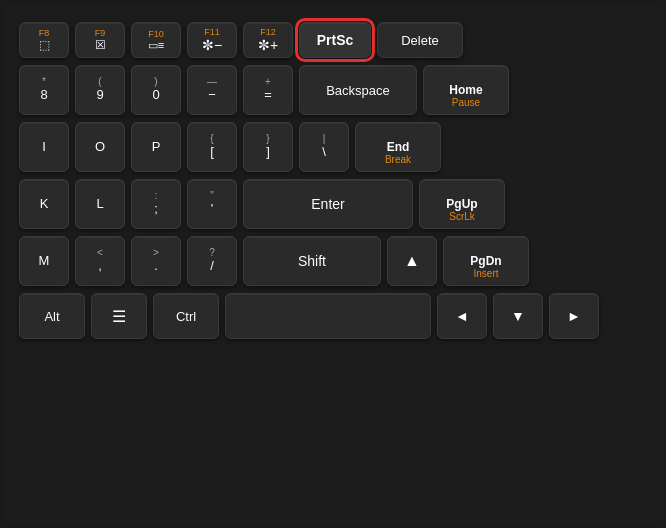 This screenshot has width=666, height=528. I want to click on key-f11: F11 ✼−, so click(212, 40).